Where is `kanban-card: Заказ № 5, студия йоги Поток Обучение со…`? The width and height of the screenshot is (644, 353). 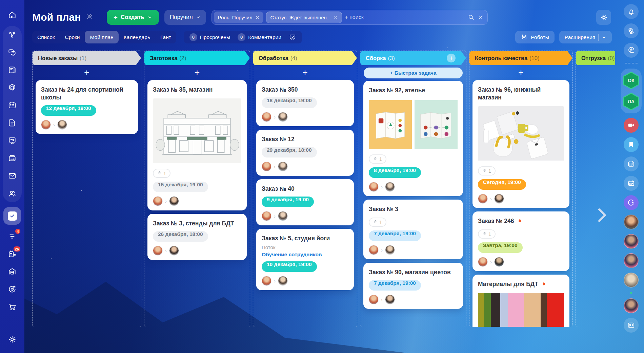 kanban-card: Заказ № 5, студия йоги Поток Обучение со… is located at coordinates (305, 259).